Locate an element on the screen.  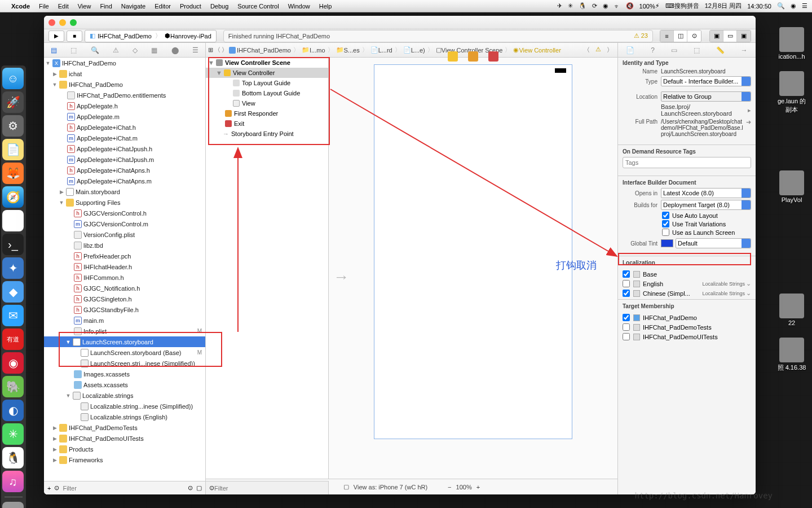
zoom-level: 100% is located at coordinates (464, 487).